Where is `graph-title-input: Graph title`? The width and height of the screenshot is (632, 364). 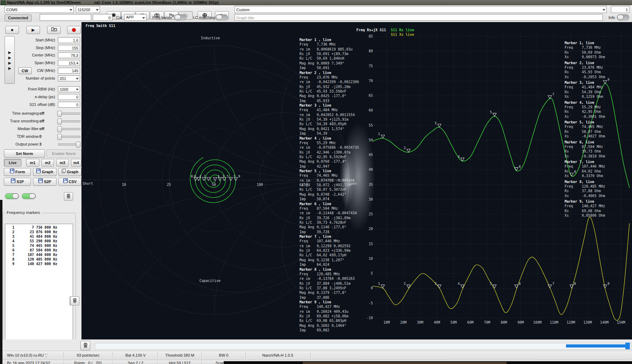
graph-title-input: Graph title is located at coordinates (419, 18).